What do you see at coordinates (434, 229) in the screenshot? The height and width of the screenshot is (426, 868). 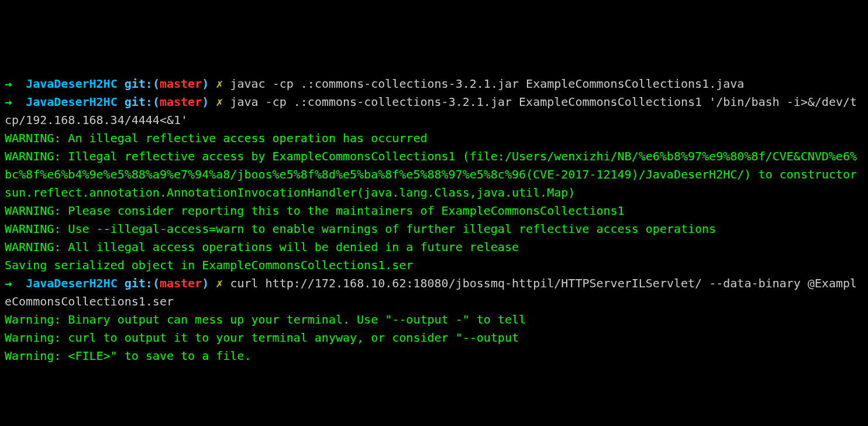 I see `output-warning-4: WARNING: Use --illegal-access=warn to en…` at bounding box center [434, 229].